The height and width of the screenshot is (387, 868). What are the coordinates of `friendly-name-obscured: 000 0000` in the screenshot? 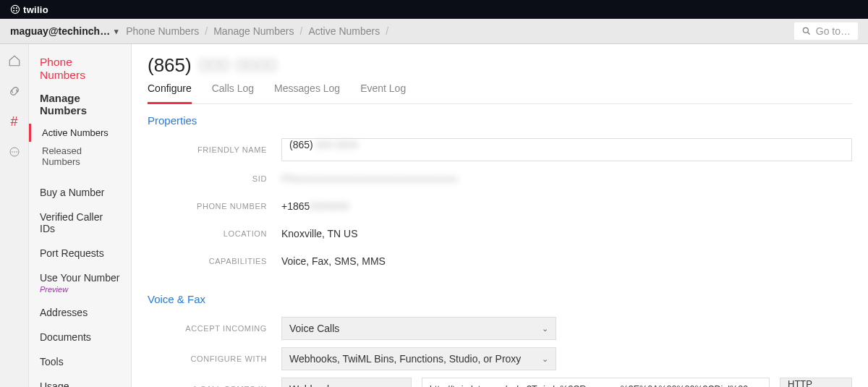 It's located at (337, 145).